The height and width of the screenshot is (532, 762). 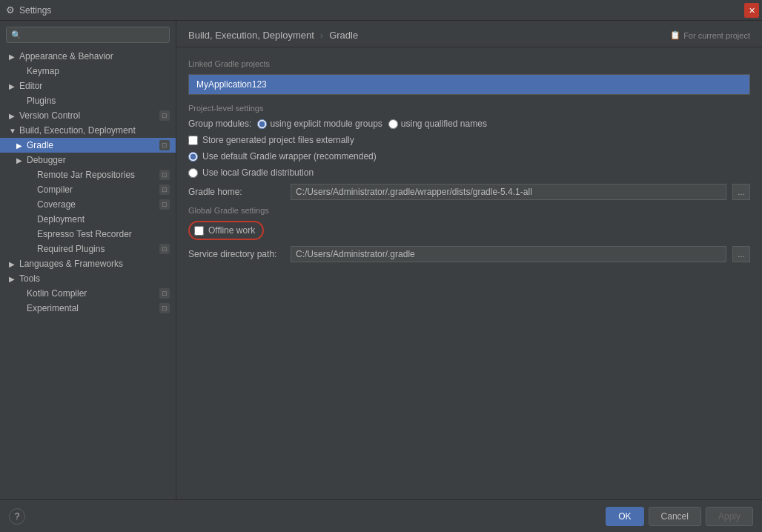 What do you see at coordinates (30, 279) in the screenshot?
I see `sidebar-item-label: Tools` at bounding box center [30, 279].